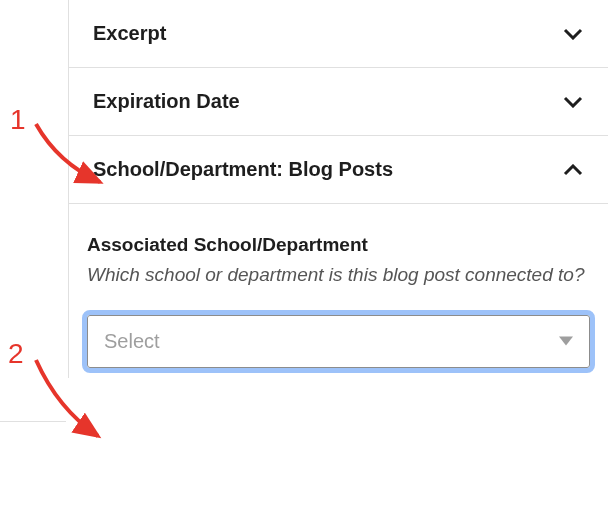 This screenshot has width=611, height=529. I want to click on annotation-number-1: 1, so click(18, 120).